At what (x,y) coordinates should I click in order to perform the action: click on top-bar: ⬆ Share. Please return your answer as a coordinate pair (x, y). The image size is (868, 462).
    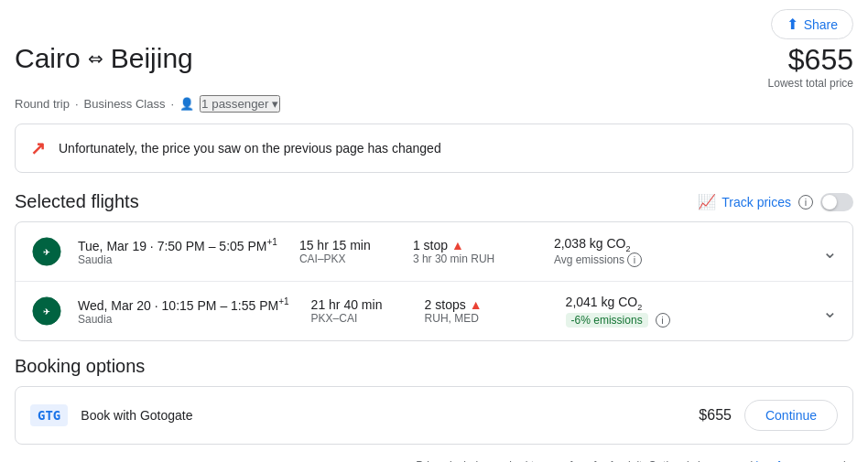
    Looking at the image, I should click on (434, 22).